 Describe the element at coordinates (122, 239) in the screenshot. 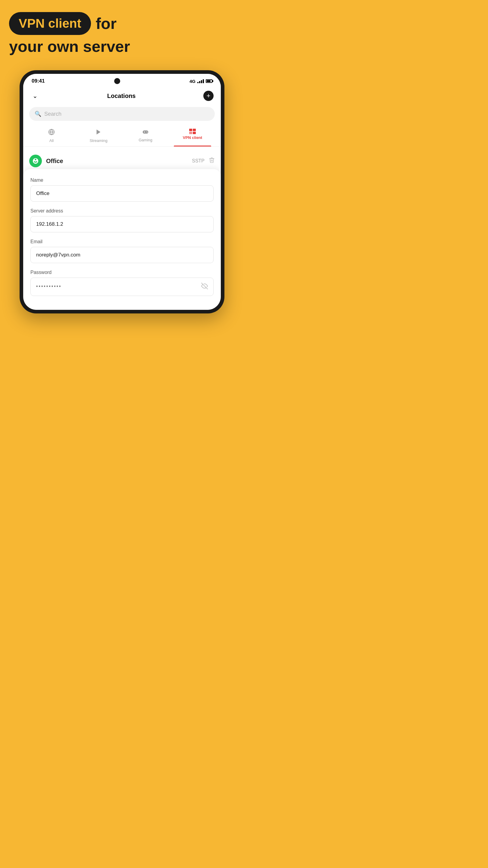

I see `edit-form-sheet: Name Office Server address 192.168.1.2 E…` at that location.